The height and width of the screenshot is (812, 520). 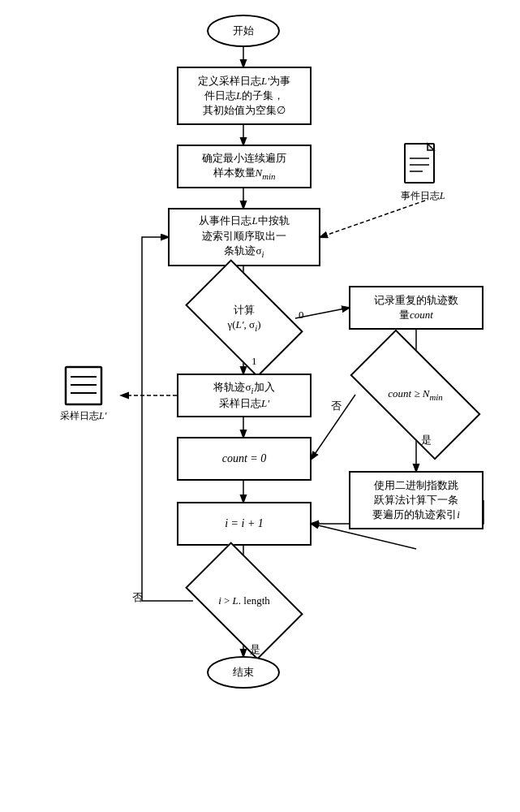 What do you see at coordinates (244, 395) in the screenshot?
I see `box4-shape: 将轨迹σi加入采样日志L'` at bounding box center [244, 395].